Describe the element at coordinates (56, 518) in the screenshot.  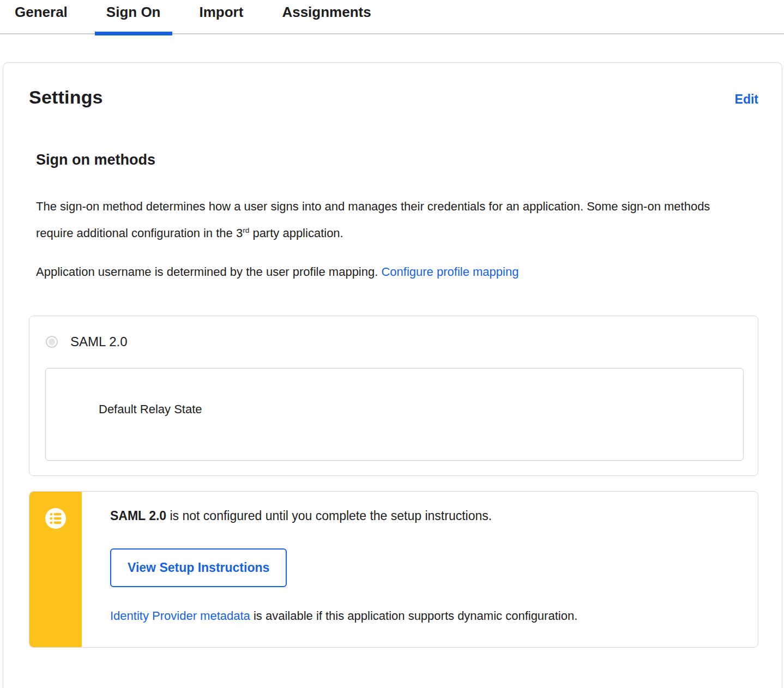
I see `list-icon` at that location.